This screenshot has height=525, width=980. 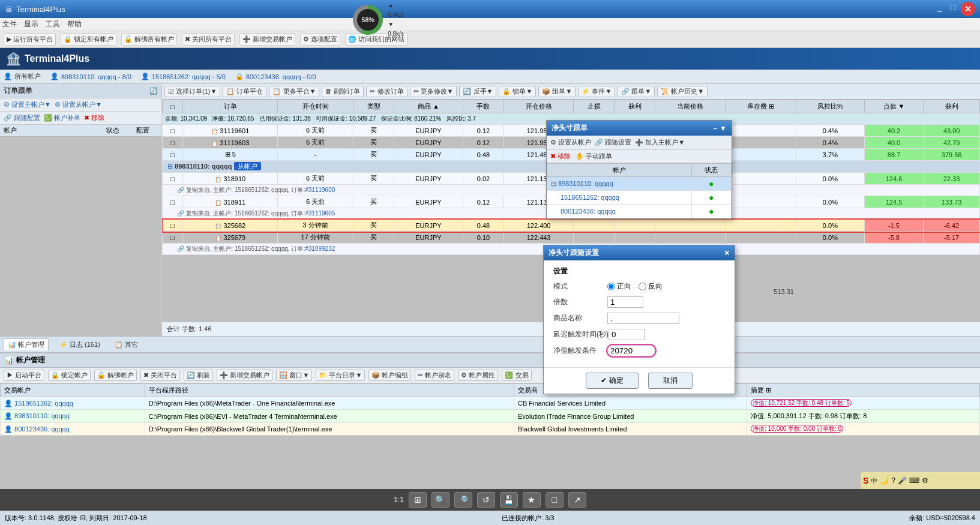 What do you see at coordinates (627, 335) in the screenshot?
I see `delay-input` at bounding box center [627, 335].